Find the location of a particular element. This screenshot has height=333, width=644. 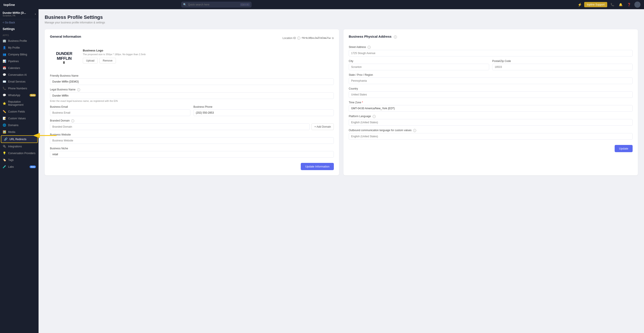

page-title: Business Profile Settings is located at coordinates (341, 17).